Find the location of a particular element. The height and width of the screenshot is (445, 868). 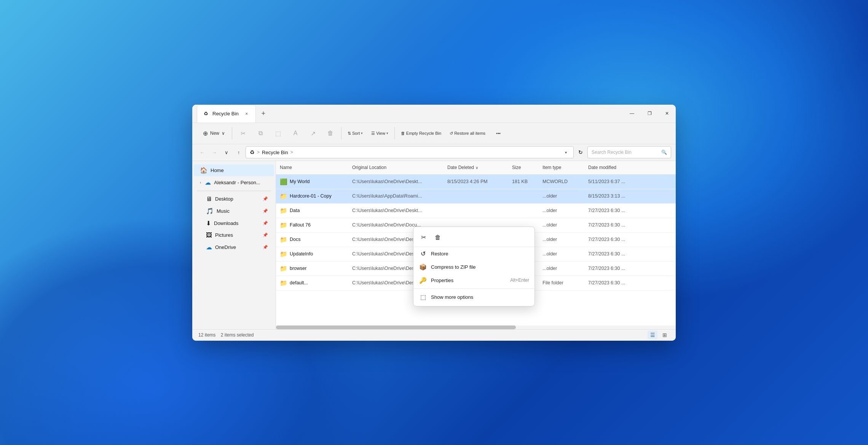

horizontal-scrollbar is located at coordinates (476, 327).